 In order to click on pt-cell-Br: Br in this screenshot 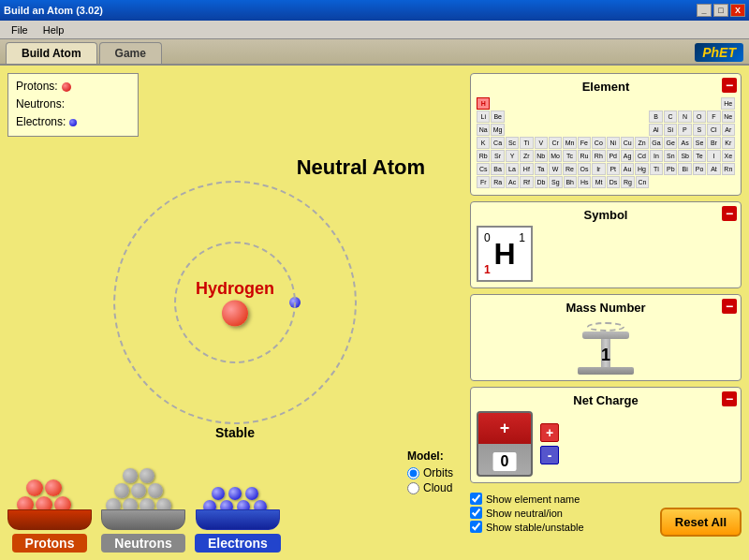, I will do `click(713, 142)`.